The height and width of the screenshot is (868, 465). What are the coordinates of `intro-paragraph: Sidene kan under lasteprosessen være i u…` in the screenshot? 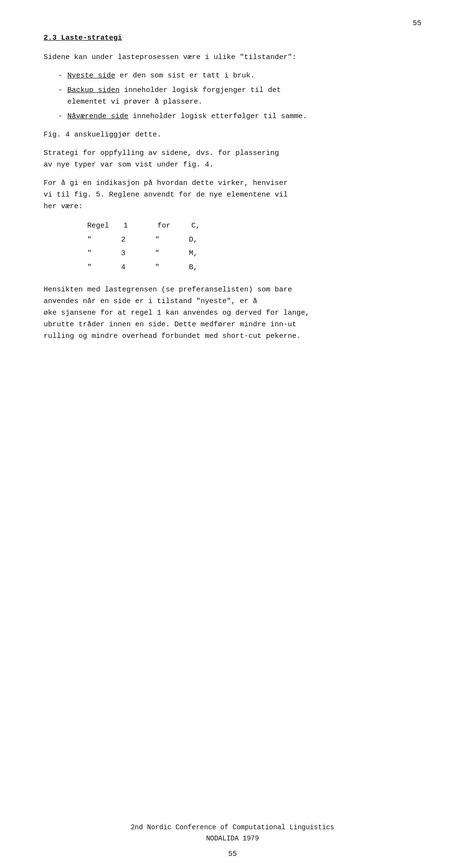 It's located at (232, 58).